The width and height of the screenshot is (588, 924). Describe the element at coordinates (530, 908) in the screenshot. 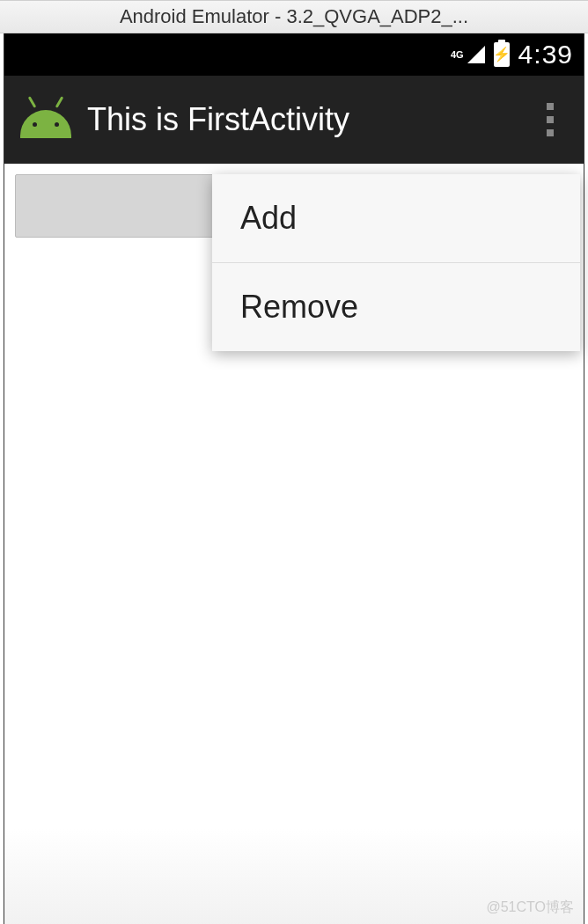

I see `watermark: @51CTO博客` at that location.